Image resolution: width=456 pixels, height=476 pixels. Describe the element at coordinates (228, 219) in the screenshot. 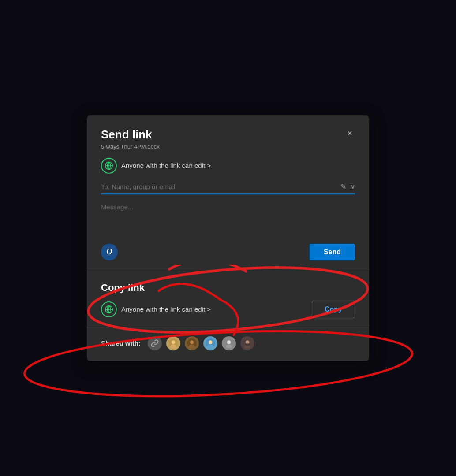

I see `message-field: Message...` at that location.